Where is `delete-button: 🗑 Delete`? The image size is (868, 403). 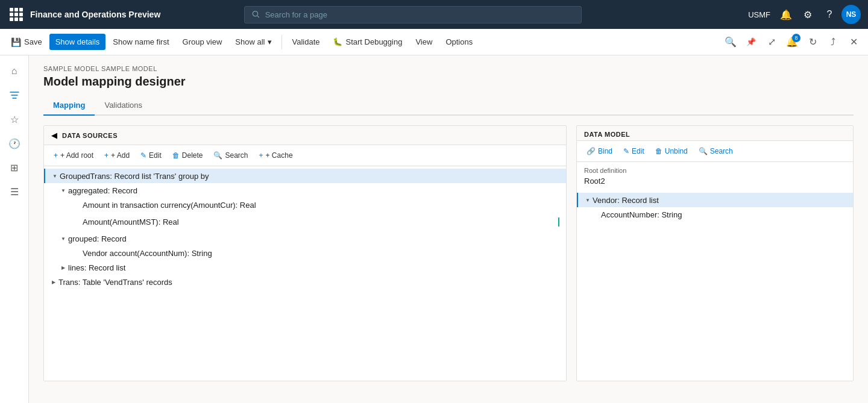 delete-button: 🗑 Delete is located at coordinates (188, 155).